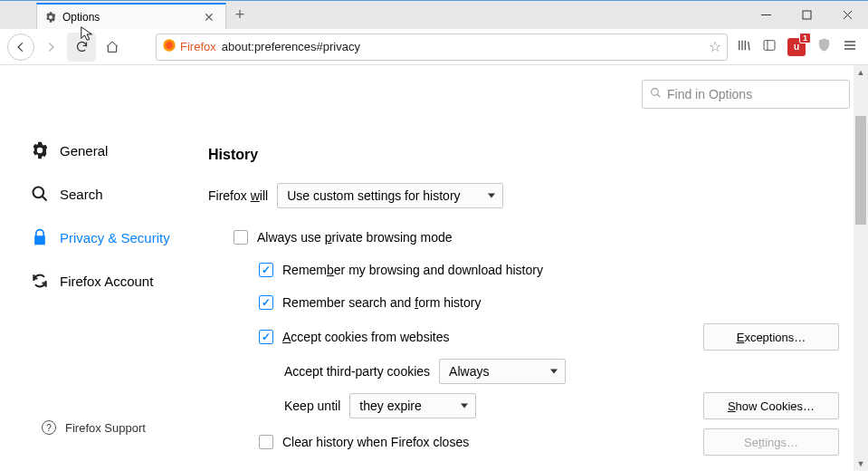 The image size is (868, 471). I want to click on url-brand: Firefox, so click(198, 47).